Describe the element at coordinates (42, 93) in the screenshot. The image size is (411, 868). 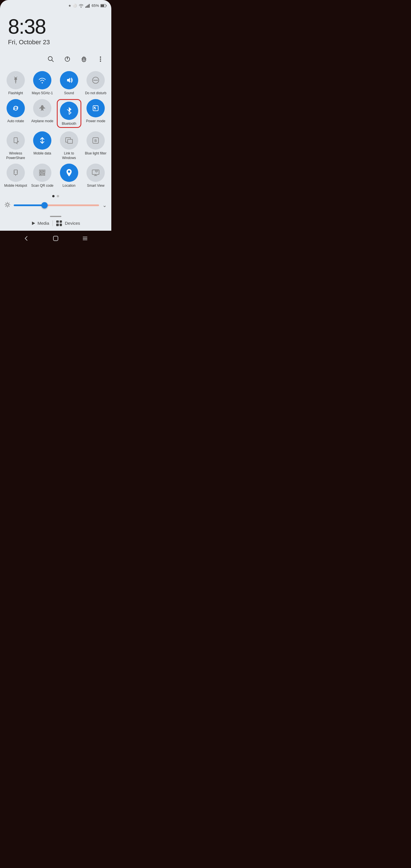
I see `wifi-label: Mayo 5GHz-1` at that location.